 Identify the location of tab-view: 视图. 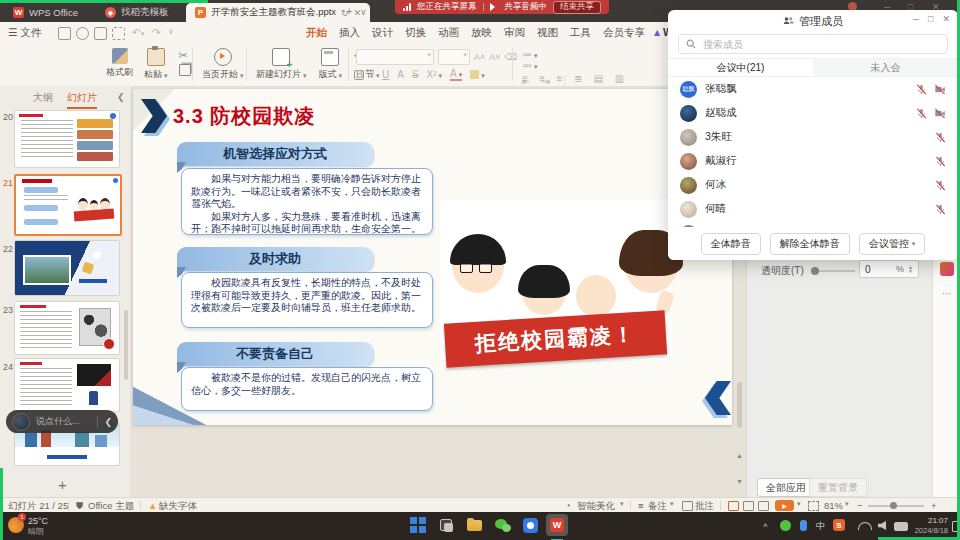
(548, 33).